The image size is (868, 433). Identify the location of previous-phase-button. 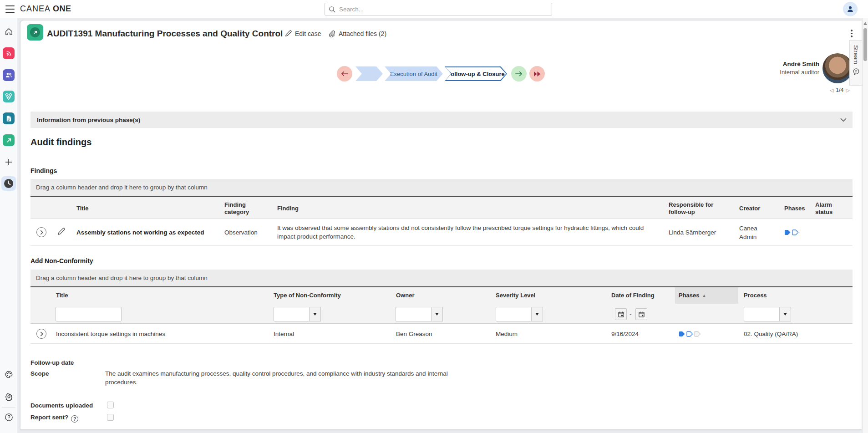
(345, 74).